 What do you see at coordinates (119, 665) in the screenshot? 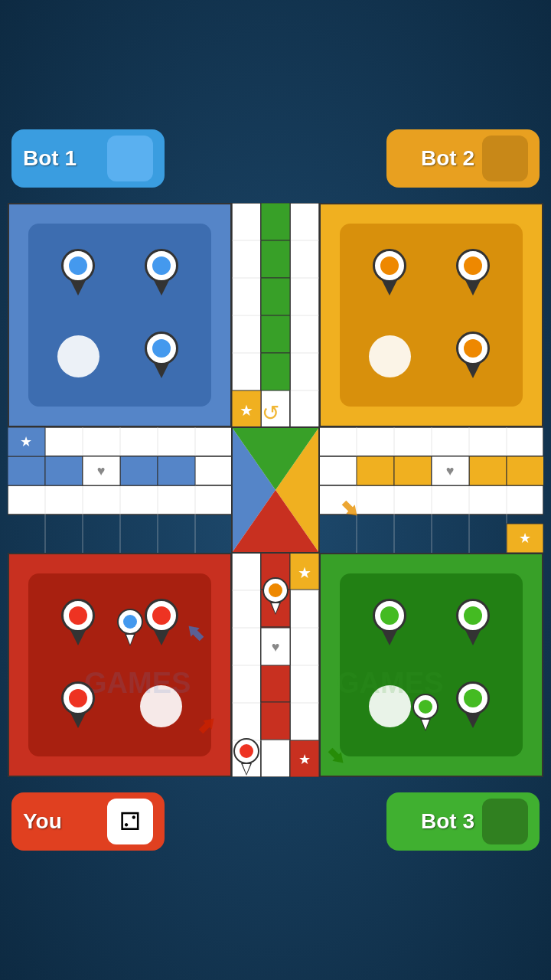
I see `home-red-inner` at bounding box center [119, 665].